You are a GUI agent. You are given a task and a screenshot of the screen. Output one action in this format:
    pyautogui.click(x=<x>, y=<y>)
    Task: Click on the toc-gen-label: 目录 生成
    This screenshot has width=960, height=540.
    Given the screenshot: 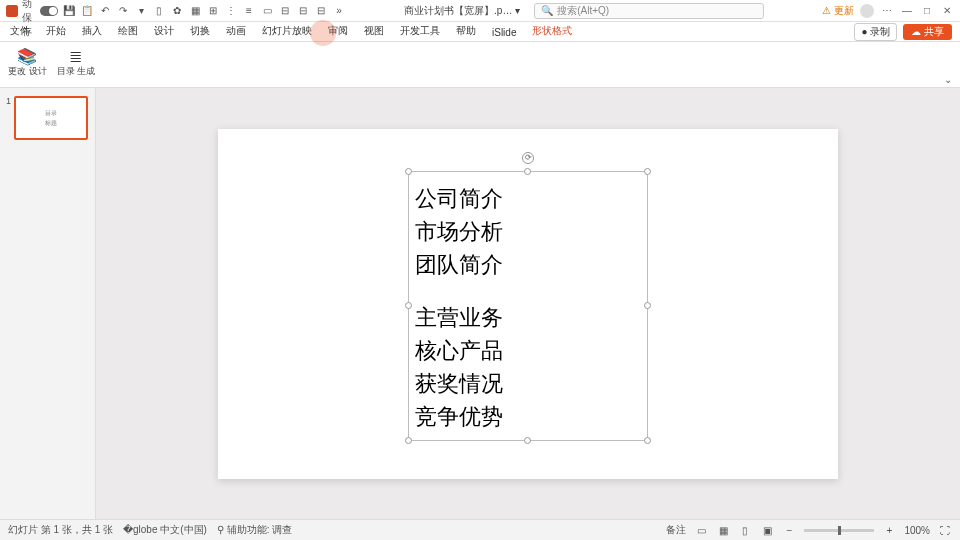 What is the action you would take?
    pyautogui.click(x=76, y=72)
    